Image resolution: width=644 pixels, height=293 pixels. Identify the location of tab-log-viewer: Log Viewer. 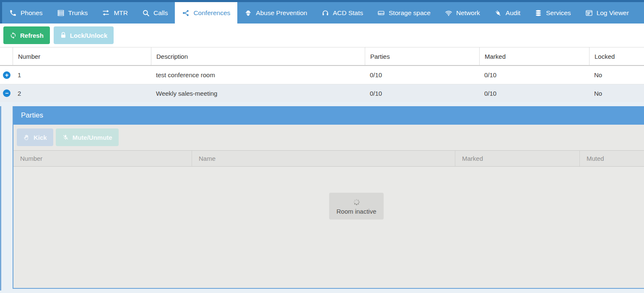
(607, 13).